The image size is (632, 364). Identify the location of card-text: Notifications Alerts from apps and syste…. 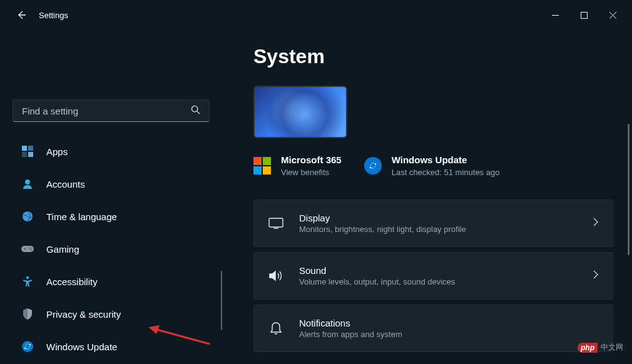
(449, 328).